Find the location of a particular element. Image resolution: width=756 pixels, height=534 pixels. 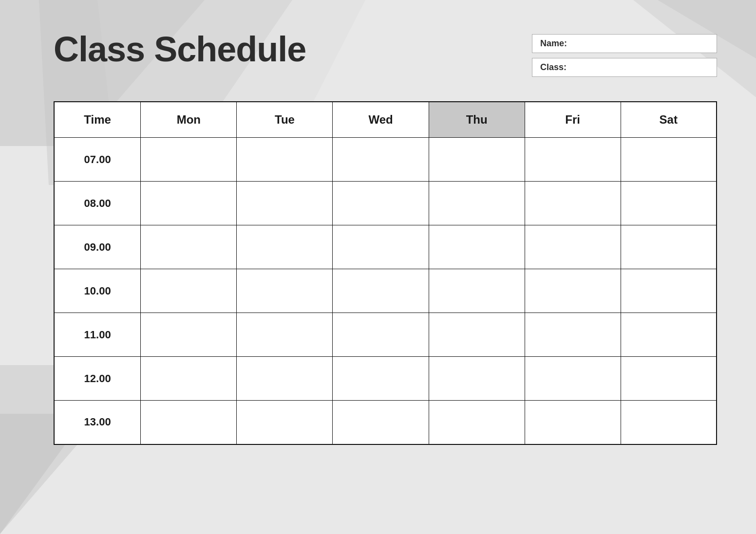

cell-wed-row0 is located at coordinates (381, 160).